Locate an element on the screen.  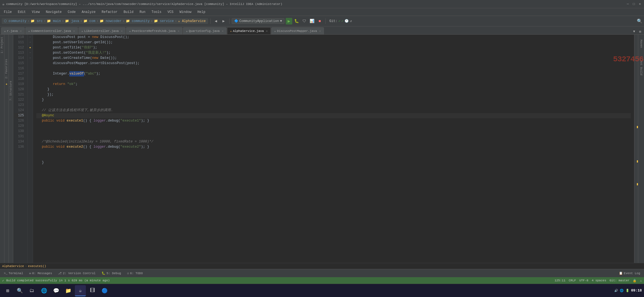
menu-analyze: Analyze is located at coordinates (89, 12).